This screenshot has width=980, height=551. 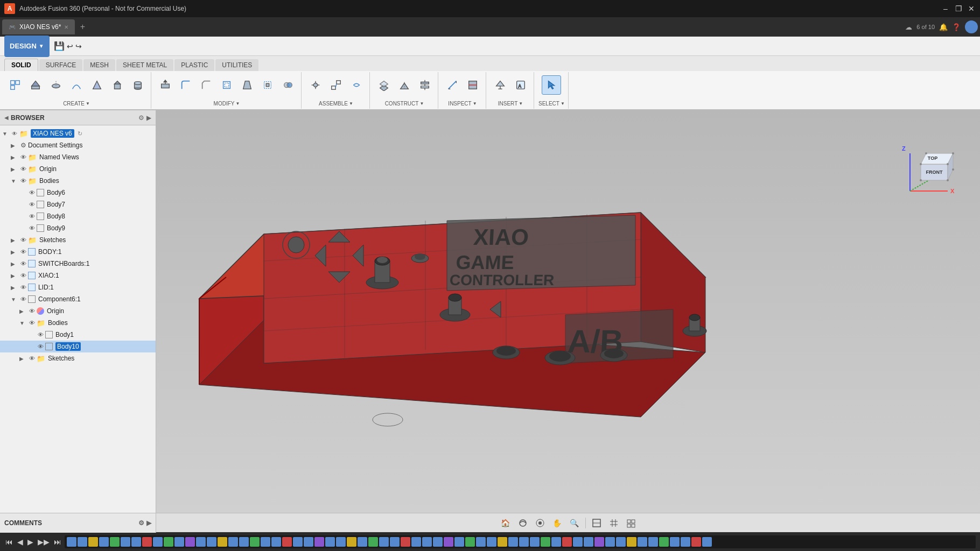 What do you see at coordinates (237, 103) in the screenshot?
I see `modify-dropdown-icon: ▼` at bounding box center [237, 103].